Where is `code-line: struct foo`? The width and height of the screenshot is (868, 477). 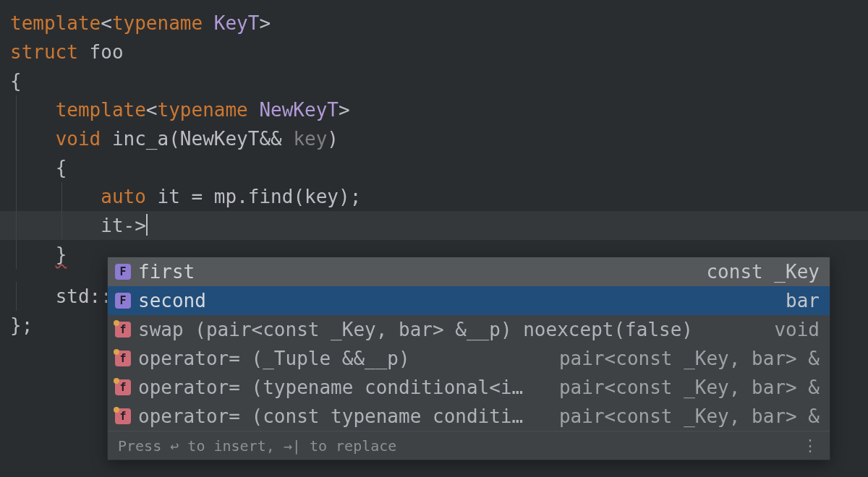 code-line: struct foo is located at coordinates (434, 52).